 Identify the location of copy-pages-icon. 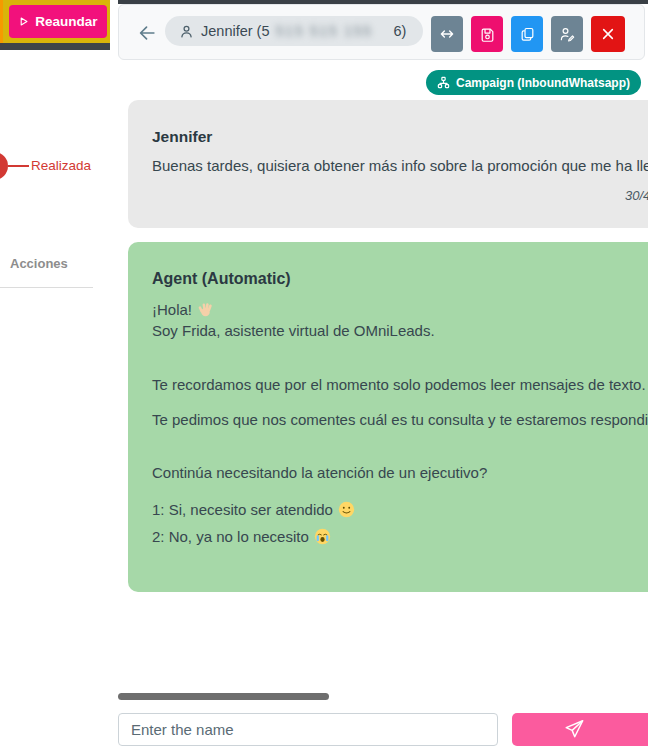
(528, 34).